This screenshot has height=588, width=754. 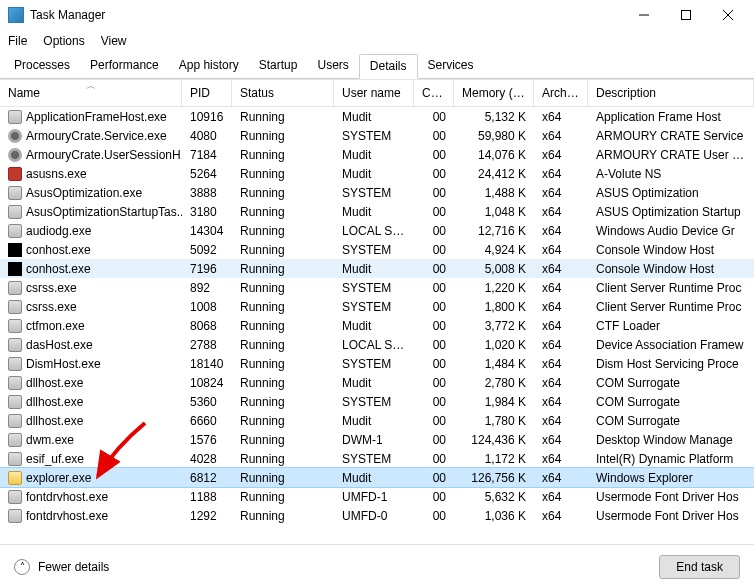 What do you see at coordinates (561, 93) in the screenshot?
I see `col-arch: Archite...` at bounding box center [561, 93].